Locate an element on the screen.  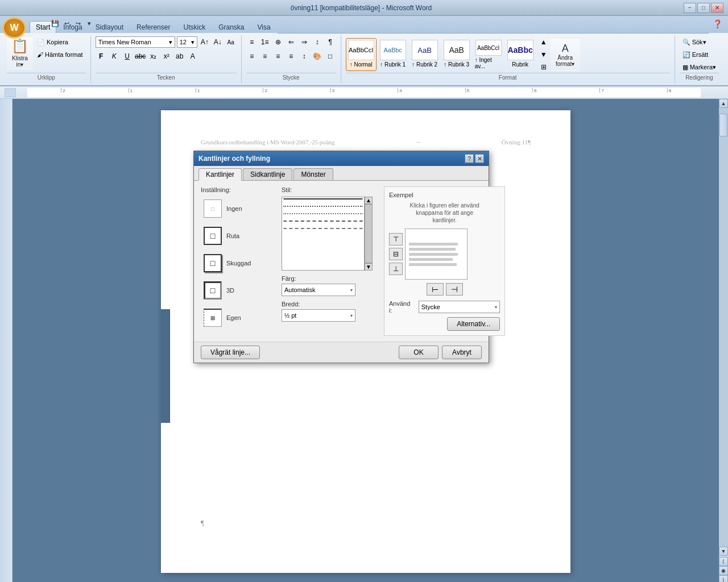
dialog-close-button: ✕ is located at coordinates (479, 159).